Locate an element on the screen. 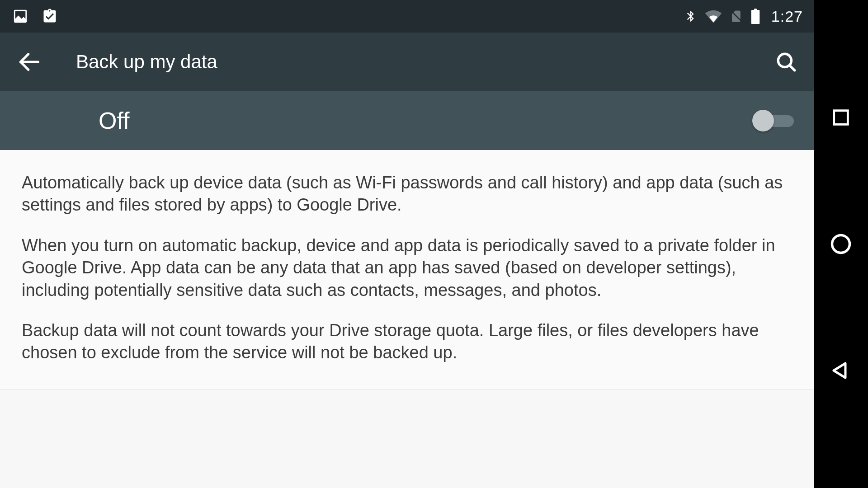 The image size is (868, 488). status-bar: 1:27 is located at coordinates (407, 16).